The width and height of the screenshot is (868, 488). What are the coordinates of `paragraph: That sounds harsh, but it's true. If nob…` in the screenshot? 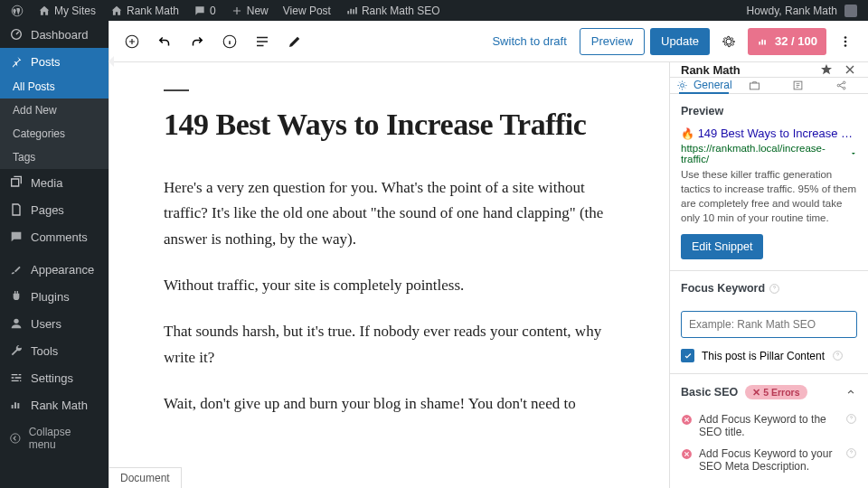 It's located at (389, 345).